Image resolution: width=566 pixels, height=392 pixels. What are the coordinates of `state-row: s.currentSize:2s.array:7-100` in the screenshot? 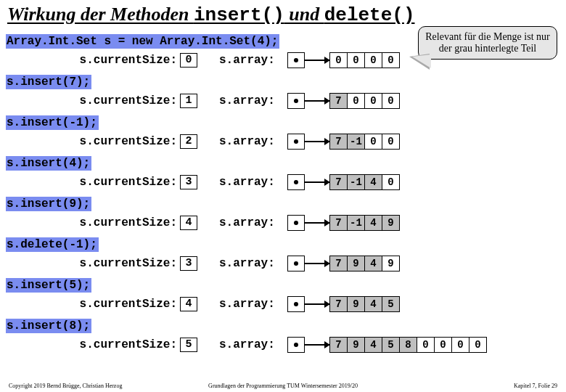 It's located at (283, 142).